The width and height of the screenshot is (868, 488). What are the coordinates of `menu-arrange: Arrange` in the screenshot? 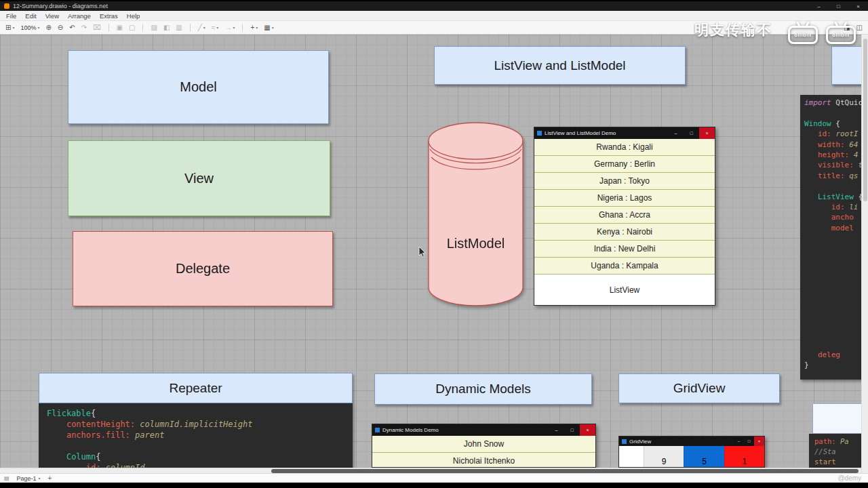 It's located at (79, 16).